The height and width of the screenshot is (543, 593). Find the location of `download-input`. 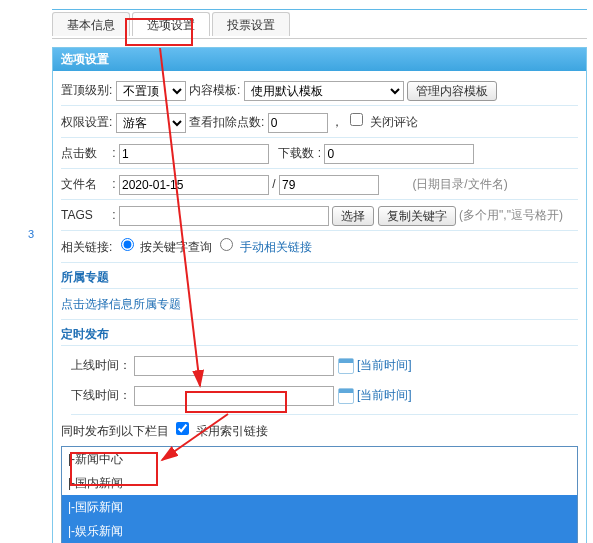

download-input is located at coordinates (399, 154).